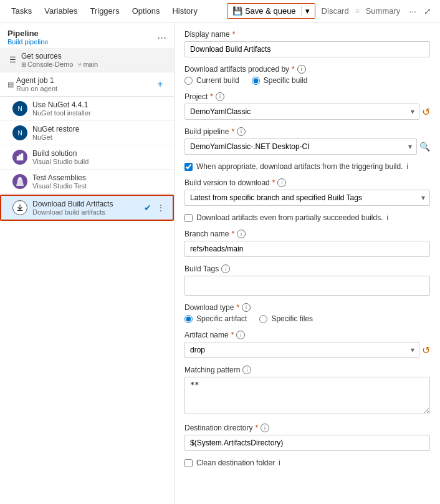 The width and height of the screenshot is (440, 504). What do you see at coordinates (241, 335) in the screenshot?
I see `artifact-name-info-icon: i` at bounding box center [241, 335].